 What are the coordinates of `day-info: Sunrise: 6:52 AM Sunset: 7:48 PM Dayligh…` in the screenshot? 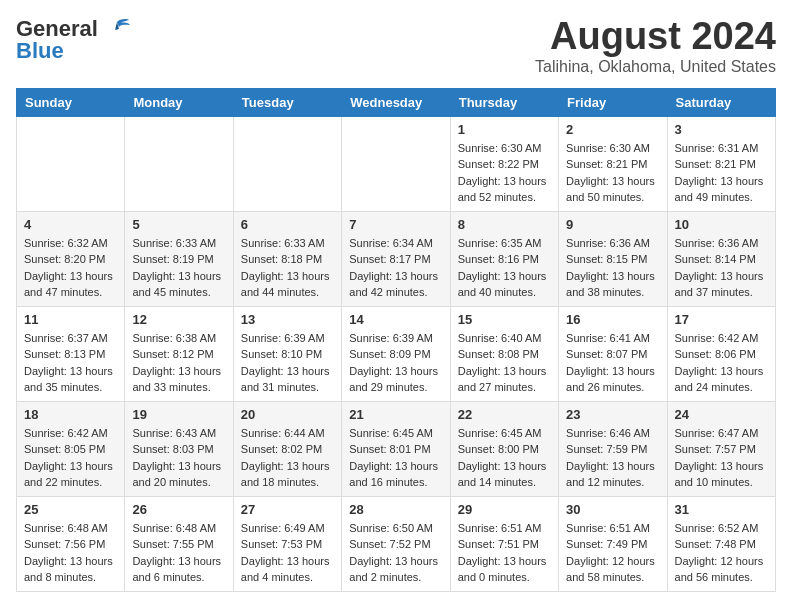 It's located at (722, 553).